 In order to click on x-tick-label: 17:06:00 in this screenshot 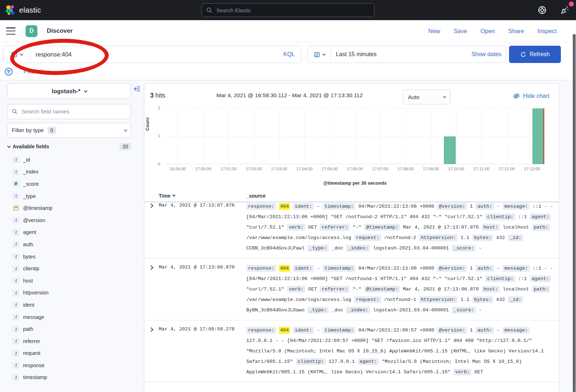, I will do `click(355, 169)`.